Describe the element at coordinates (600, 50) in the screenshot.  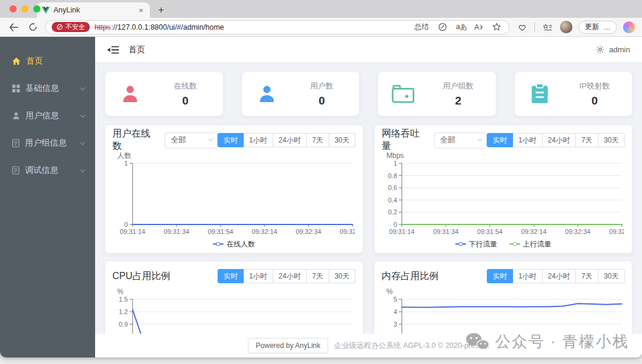
I see `gear-icon` at that location.